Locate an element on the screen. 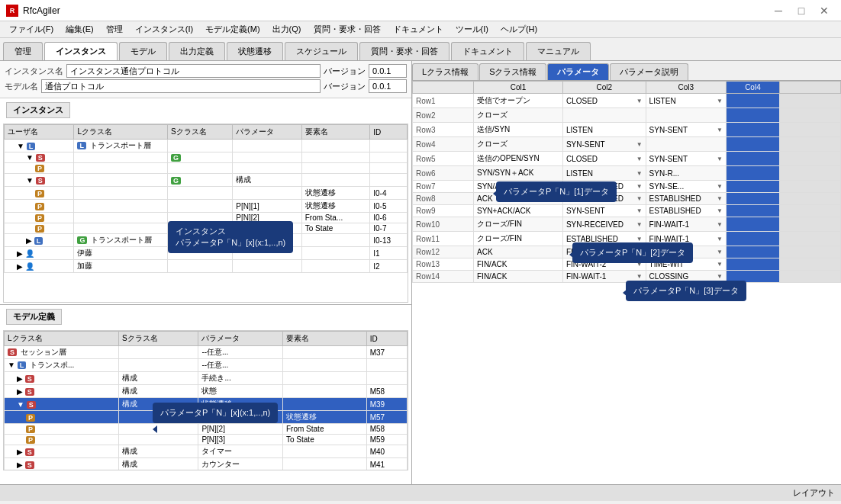  table-row: ▼ L L トランスポート層 is located at coordinates (206, 146).